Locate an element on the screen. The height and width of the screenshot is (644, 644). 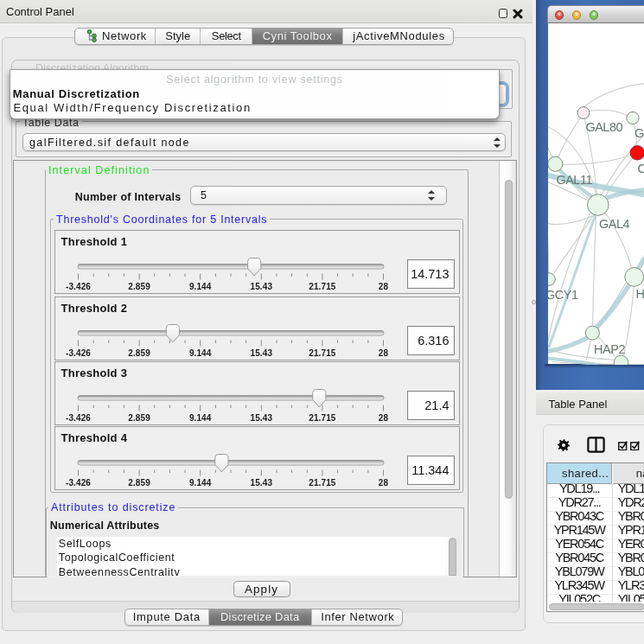
svg-text: HAP2 is located at coordinates (609, 348).